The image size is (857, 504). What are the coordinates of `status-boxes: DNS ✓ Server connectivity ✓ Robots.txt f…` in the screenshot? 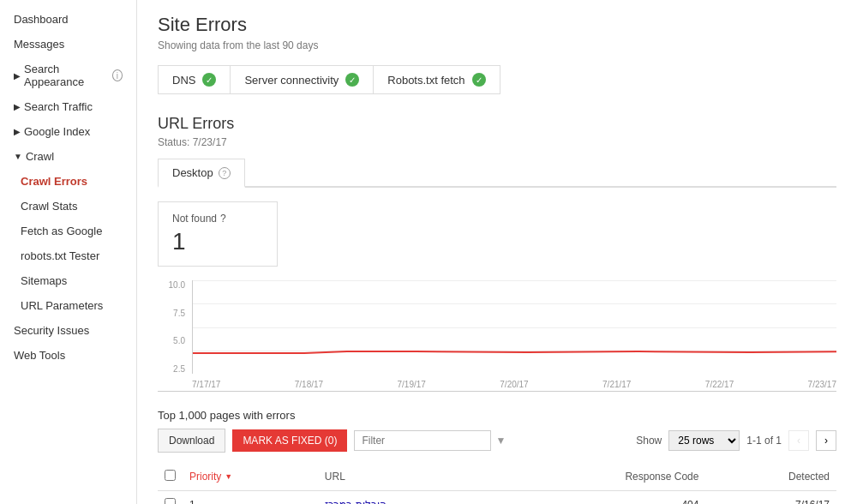 It's located at (497, 80).